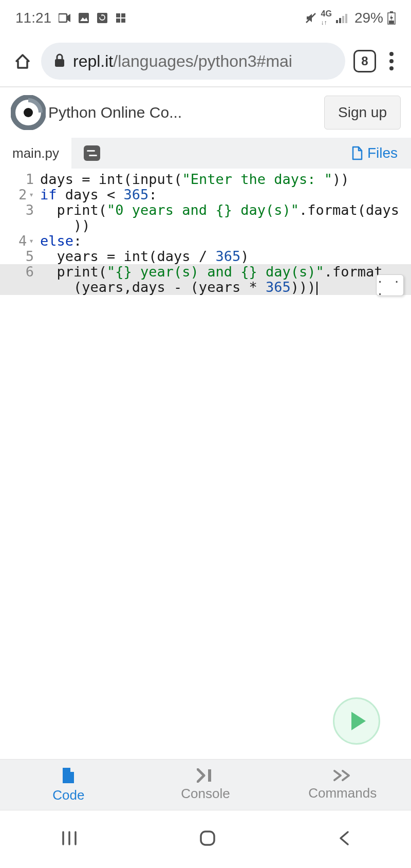 This screenshot has height=868, width=411. What do you see at coordinates (65, 18) in the screenshot?
I see `video-icon` at bounding box center [65, 18].